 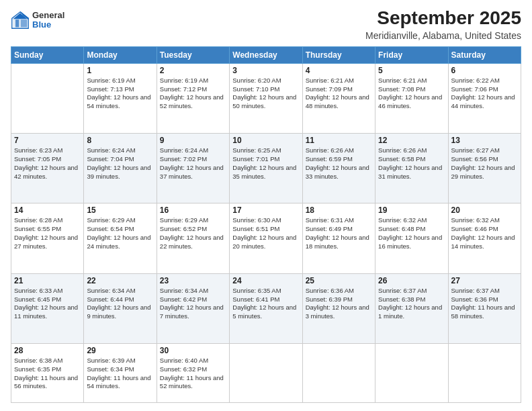 I want to click on logo-general-text: General, so click(x=48, y=15).